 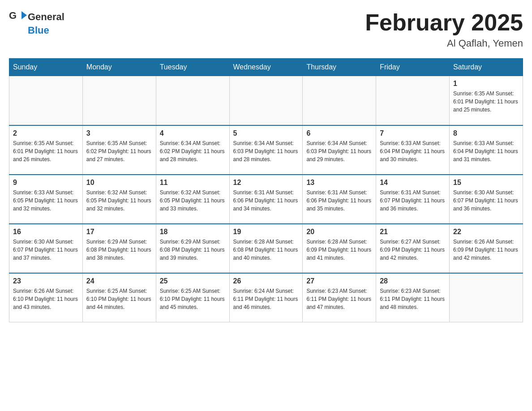 What do you see at coordinates (193, 151) in the screenshot?
I see `day-info: Sunrise: 6:34 AM Sunset: 6:02 PM Dayligh…` at bounding box center [193, 151].